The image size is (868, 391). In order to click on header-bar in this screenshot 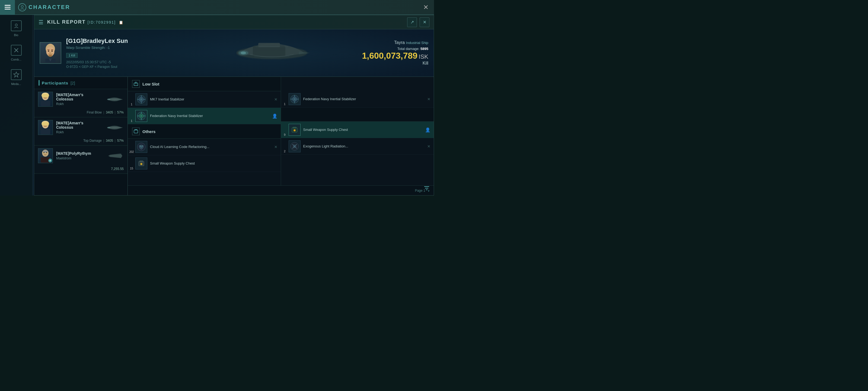, I will do `click(39, 83)`.